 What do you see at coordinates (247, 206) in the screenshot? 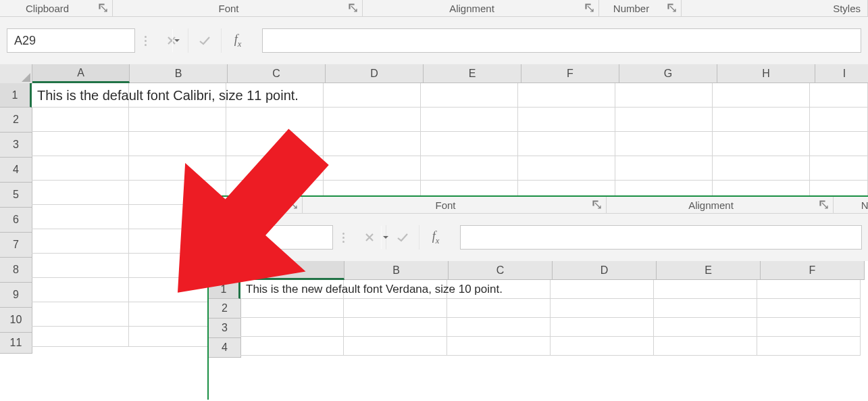
I see `ribbon-label-clipboard: ard` at bounding box center [247, 206].